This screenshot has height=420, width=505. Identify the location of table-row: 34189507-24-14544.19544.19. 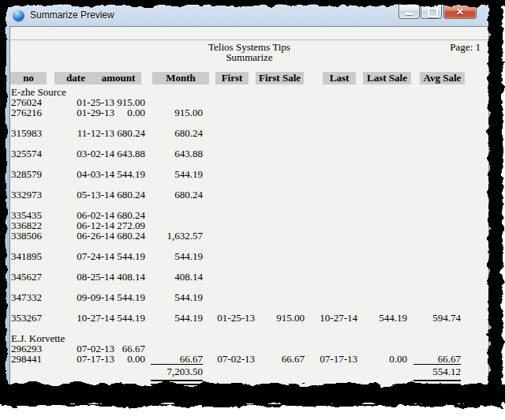
(237, 256).